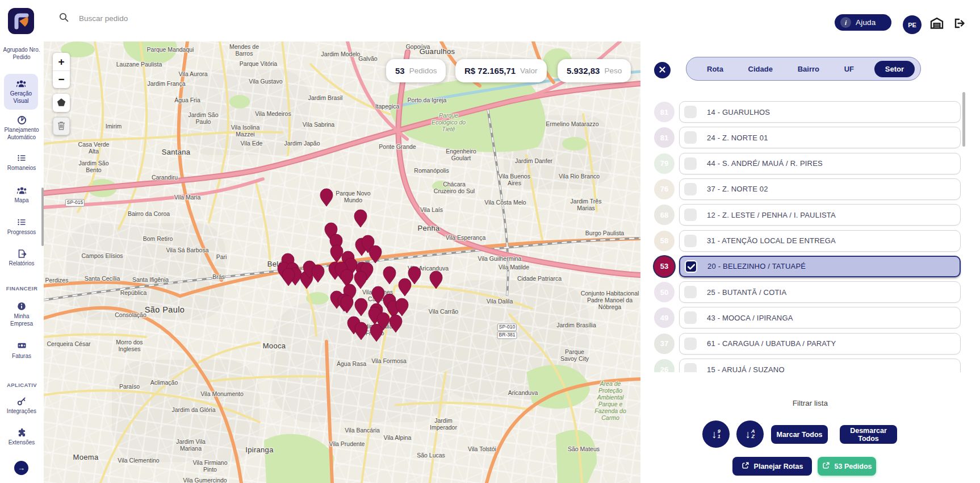 This screenshot has width=980, height=483. I want to click on sector-row: 79 44 - S. ANDRÉ/ MAUÁ / R. PIRES, so click(810, 164).